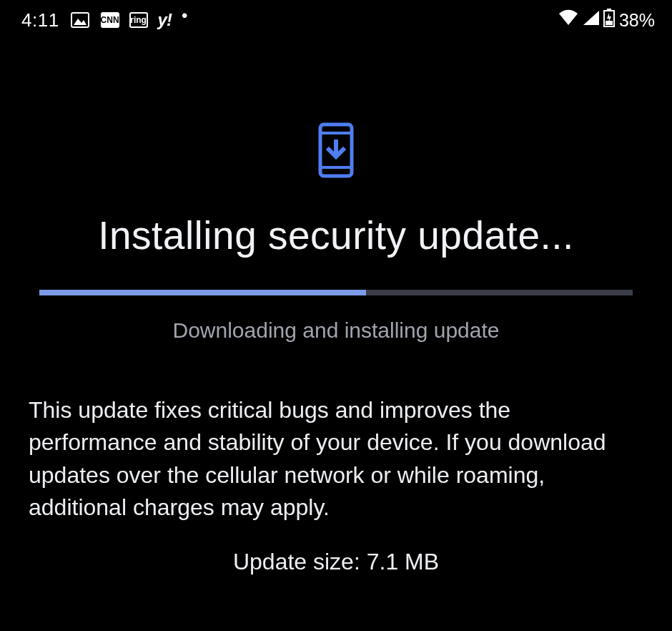  Describe the element at coordinates (184, 16) in the screenshot. I see `notification-overflow-icon: •` at that location.